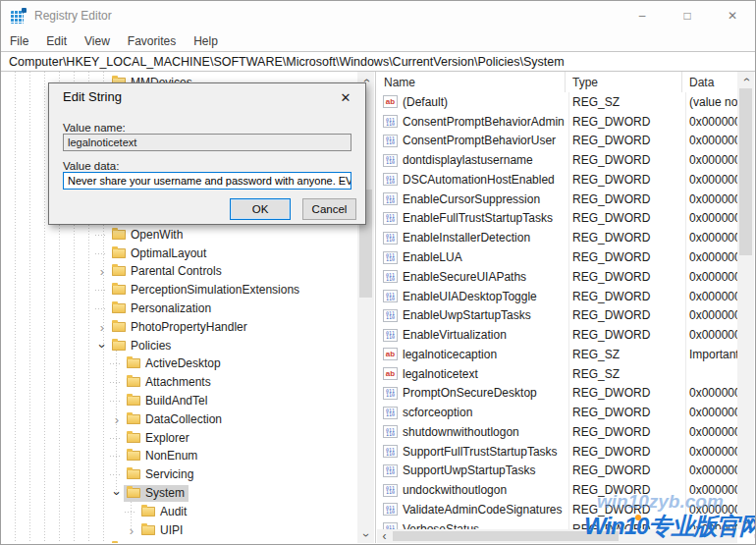 Image resolution: width=756 pixels, height=545 pixels. Describe the element at coordinates (181, 383) in the screenshot. I see `tree-item-attachments: Attachments` at that location.